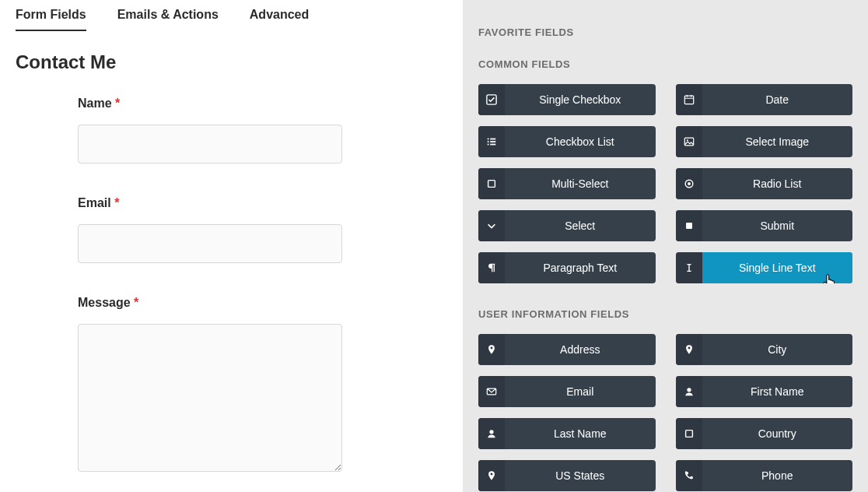 This screenshot has height=492, width=868. I want to click on field-name-label: Name *, so click(212, 104).